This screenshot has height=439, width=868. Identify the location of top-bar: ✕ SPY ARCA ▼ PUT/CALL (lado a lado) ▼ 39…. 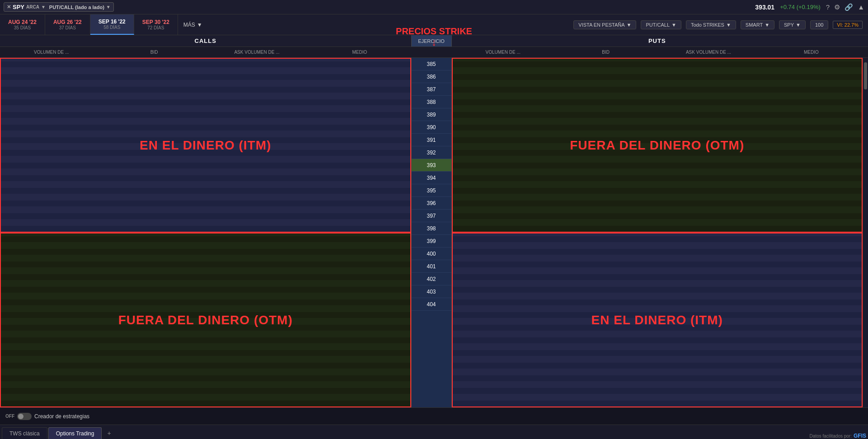
(434, 7).